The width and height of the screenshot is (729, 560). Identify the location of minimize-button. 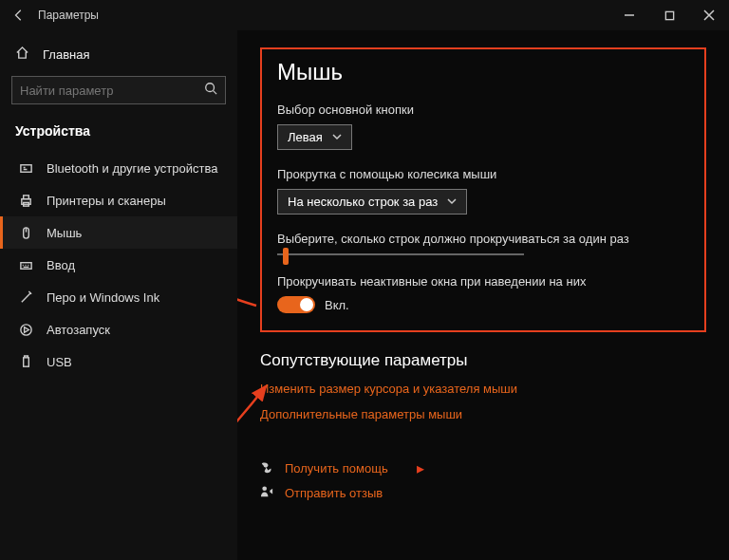
(629, 15).